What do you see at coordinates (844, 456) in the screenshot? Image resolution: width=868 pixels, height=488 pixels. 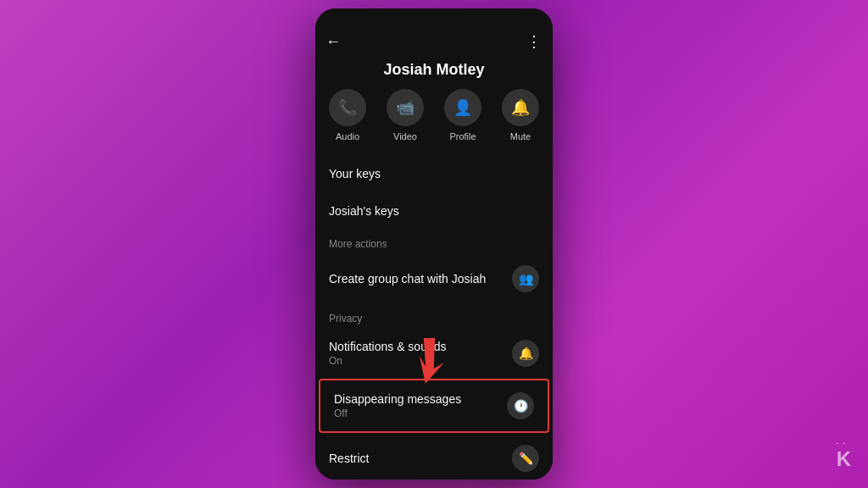 I see `watermark: • •K` at bounding box center [844, 456].